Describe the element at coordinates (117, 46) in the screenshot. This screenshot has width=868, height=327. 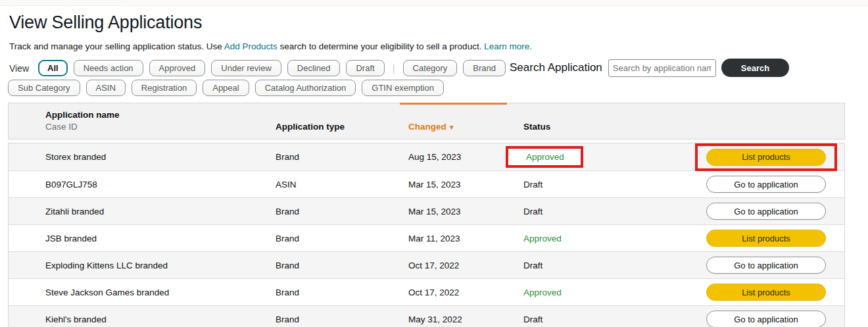
I see `subtitle-text-1: Track and manage your selling applicatio…` at that location.